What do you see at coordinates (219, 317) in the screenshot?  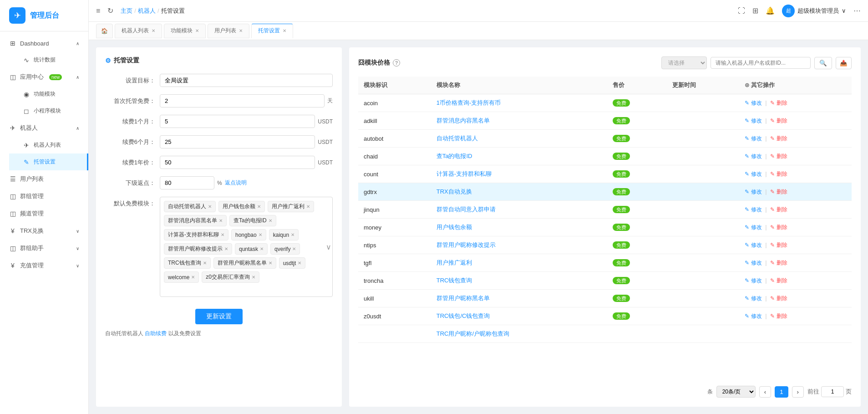 I see `update-settings-button: 更新设置` at bounding box center [219, 317].